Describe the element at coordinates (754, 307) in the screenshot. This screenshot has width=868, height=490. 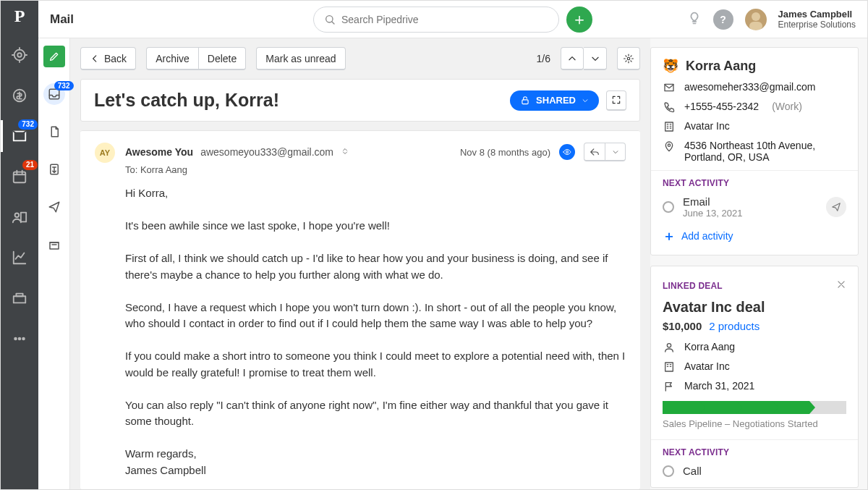
I see `deal-title: Avatar Inc deal` at that location.